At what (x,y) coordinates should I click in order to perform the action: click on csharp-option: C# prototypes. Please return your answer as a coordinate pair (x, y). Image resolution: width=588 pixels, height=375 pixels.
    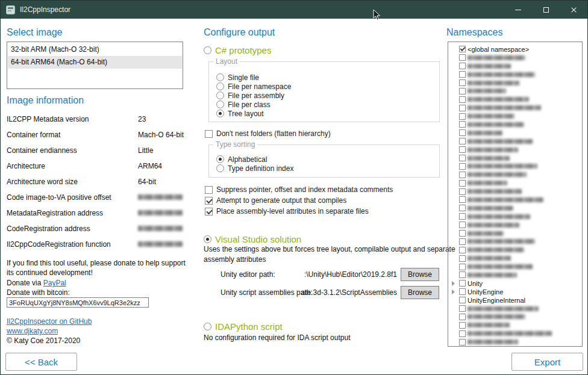
    Looking at the image, I should click on (237, 50).